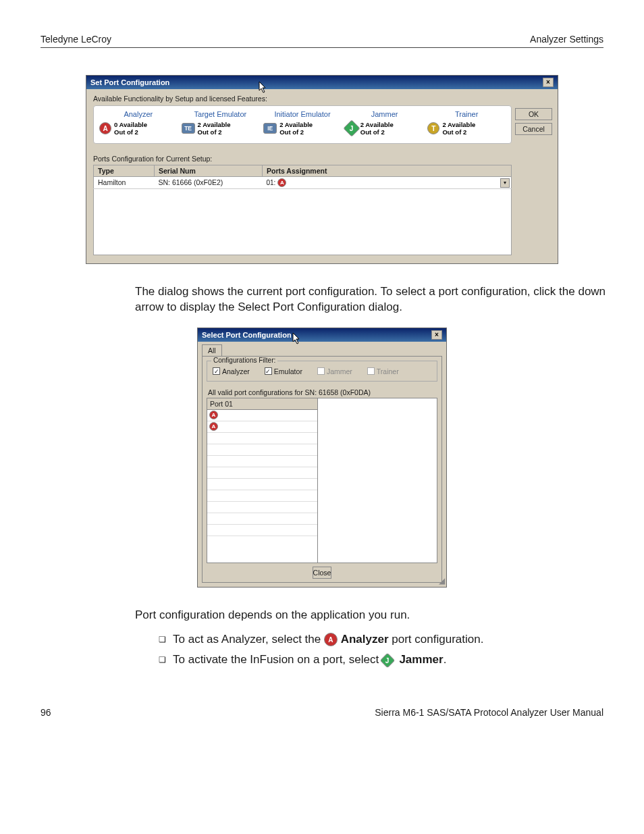 This screenshot has width=644, height=834. I want to click on bullet-analyzer: ❏ To act as Analyzer, select the A Analy…, so click(381, 640).